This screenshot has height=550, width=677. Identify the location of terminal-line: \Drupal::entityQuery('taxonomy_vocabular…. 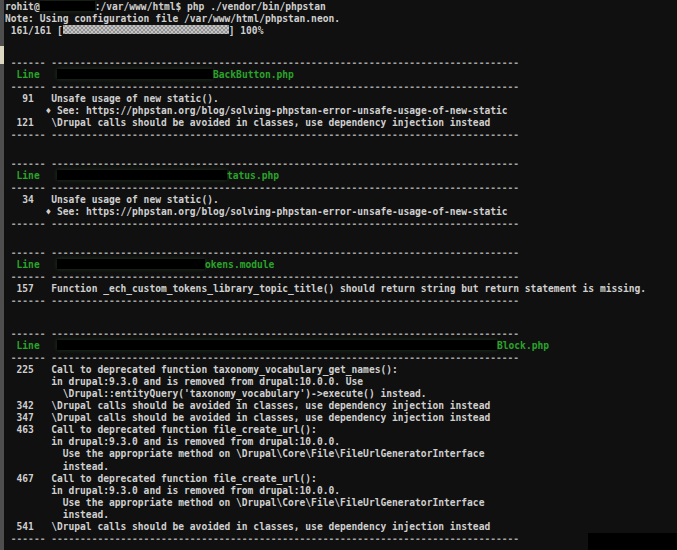
(341, 394).